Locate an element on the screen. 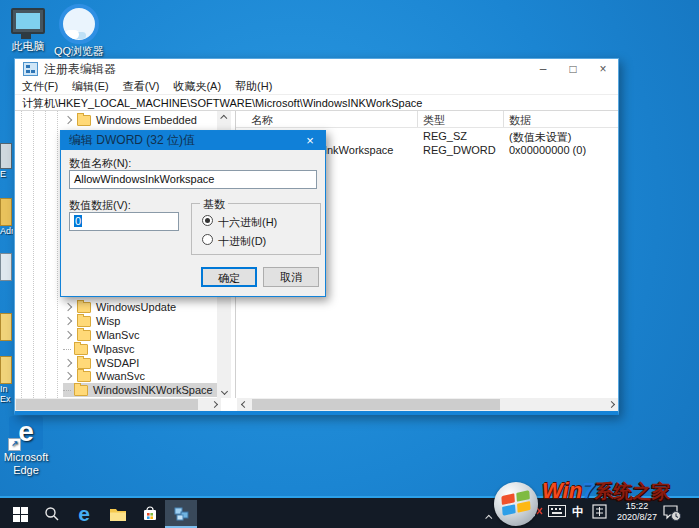  value-name-field: AllowWindowsInkWorkspace is located at coordinates (193, 180).